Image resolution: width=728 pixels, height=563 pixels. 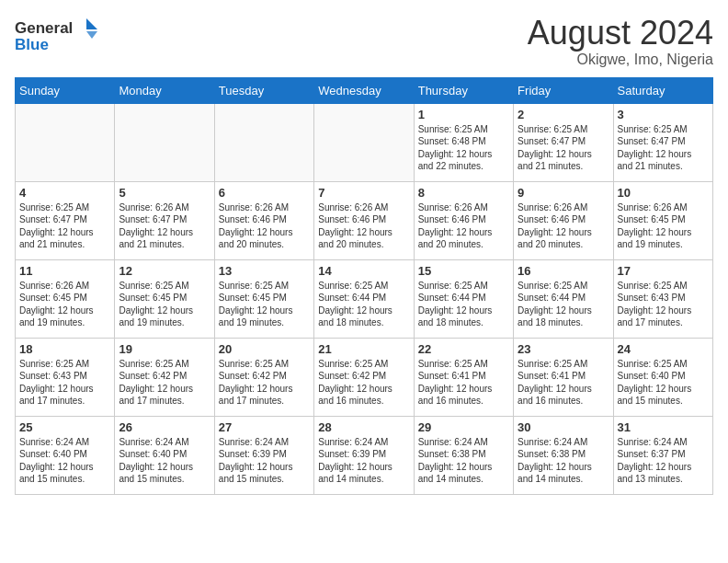 I want to click on calendar-cell: 16Sunrise: 6:25 AM Sunset: 6:44 PM Dayli…, so click(x=563, y=298).